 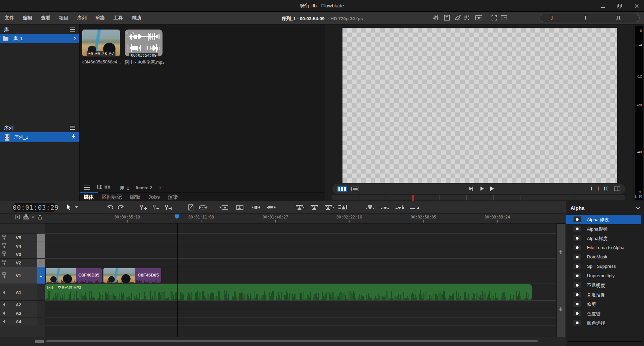 What do you see at coordinates (100, 187) in the screenshot?
I see `list-view-icon` at bounding box center [100, 187].